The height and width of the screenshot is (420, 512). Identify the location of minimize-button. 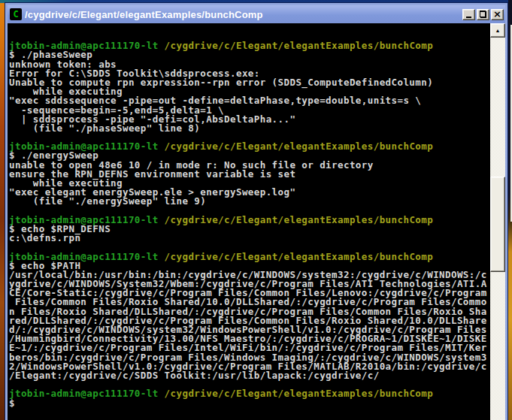
(469, 15).